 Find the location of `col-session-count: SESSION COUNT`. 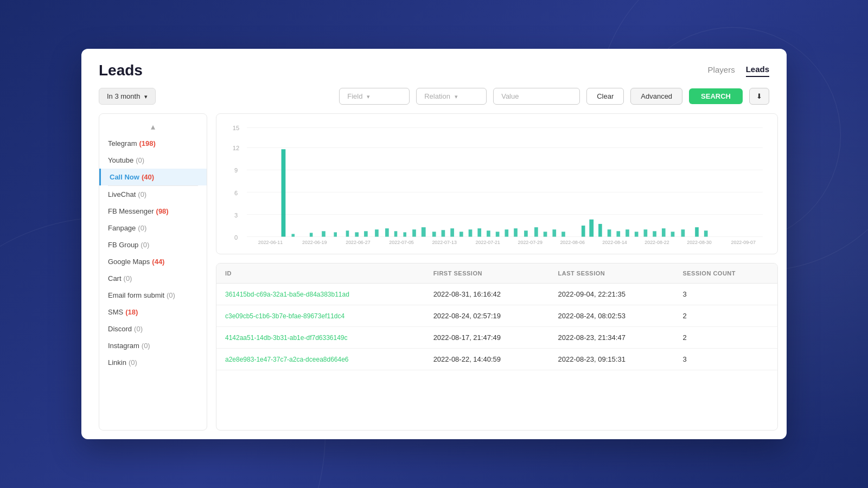

col-session-count: SESSION COUNT is located at coordinates (726, 273).